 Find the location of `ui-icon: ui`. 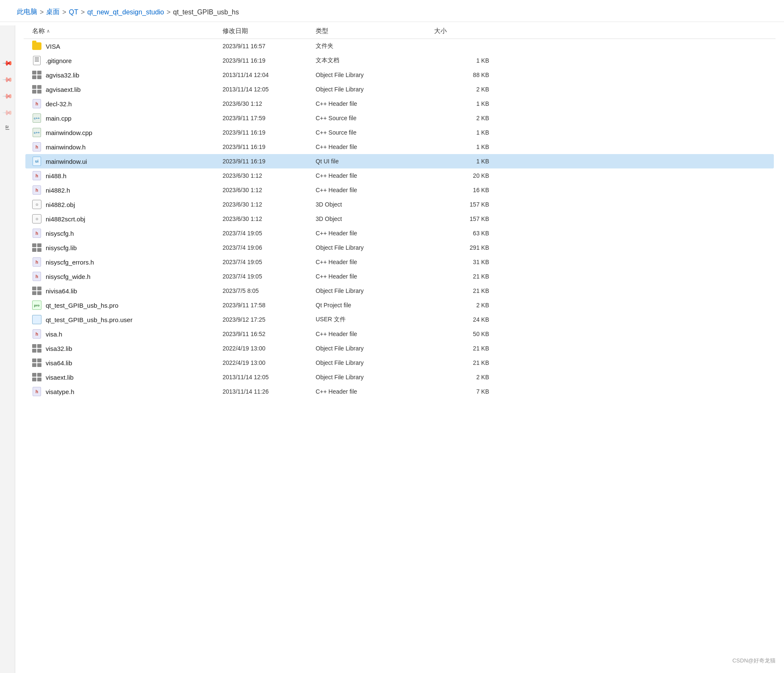

ui-icon: ui is located at coordinates (37, 161).